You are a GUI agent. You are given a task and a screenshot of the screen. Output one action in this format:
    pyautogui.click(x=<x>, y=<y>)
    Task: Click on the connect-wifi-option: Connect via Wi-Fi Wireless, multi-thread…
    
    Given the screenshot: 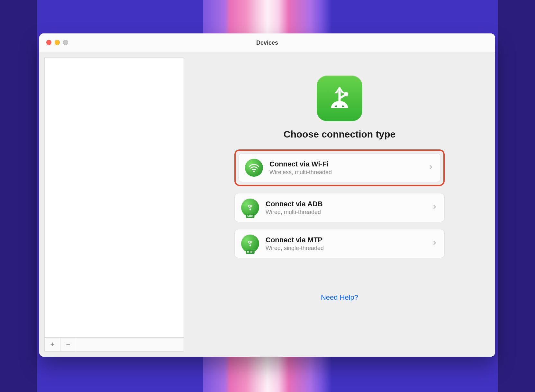 What is the action you would take?
    pyautogui.click(x=340, y=168)
    